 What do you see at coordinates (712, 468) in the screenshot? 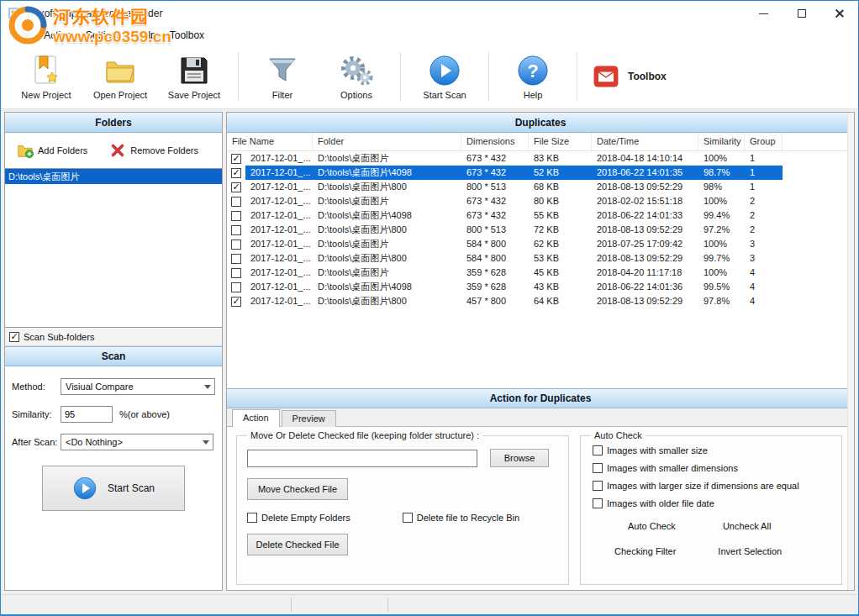
I see `auto-check-option: Images with smaller dimensions` at bounding box center [712, 468].